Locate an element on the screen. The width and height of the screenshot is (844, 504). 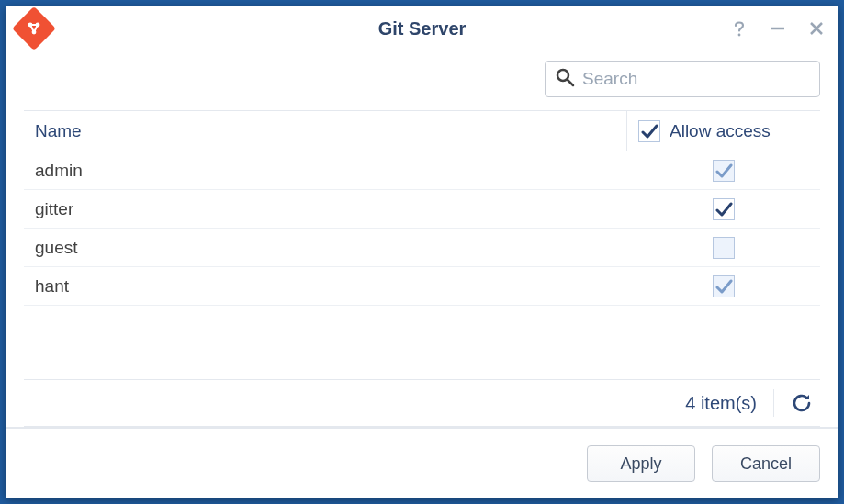
cell-name: gitter is located at coordinates (325, 209).